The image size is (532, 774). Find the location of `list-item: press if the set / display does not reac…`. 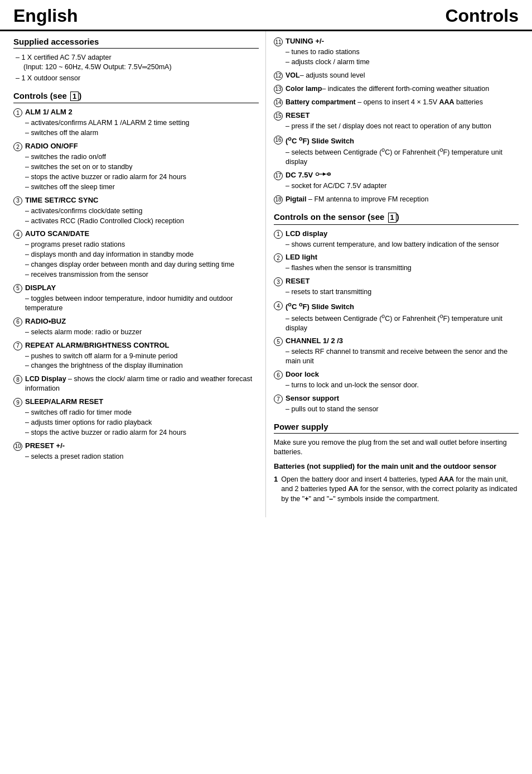

list-item: press if the set / display does not reac… is located at coordinates (402, 126).